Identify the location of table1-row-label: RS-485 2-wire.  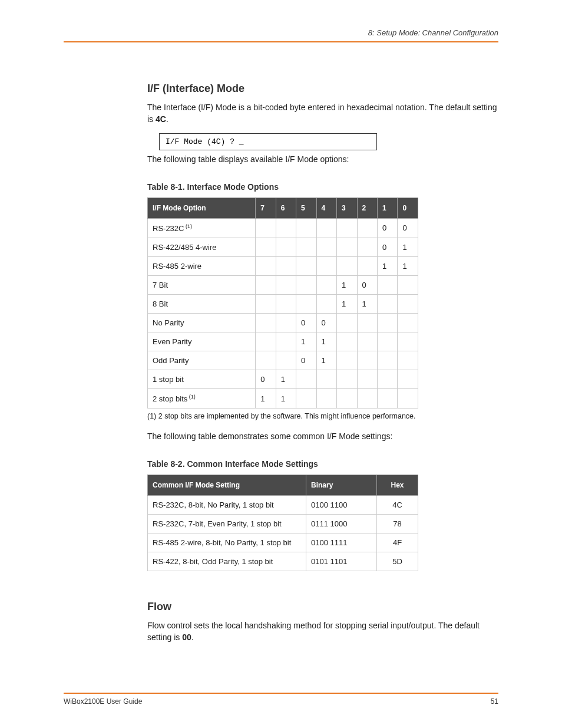
(201, 266).